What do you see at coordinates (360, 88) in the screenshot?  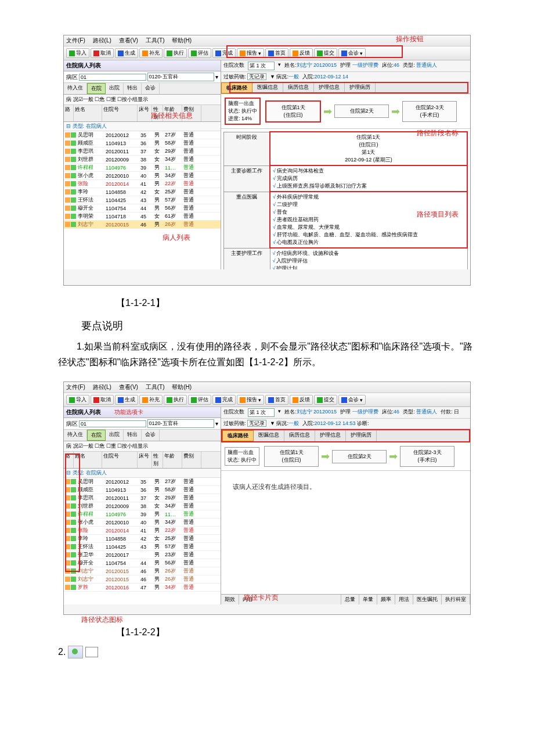 I see `tab-nurse-rec: 护理病历` at bounding box center [360, 88].